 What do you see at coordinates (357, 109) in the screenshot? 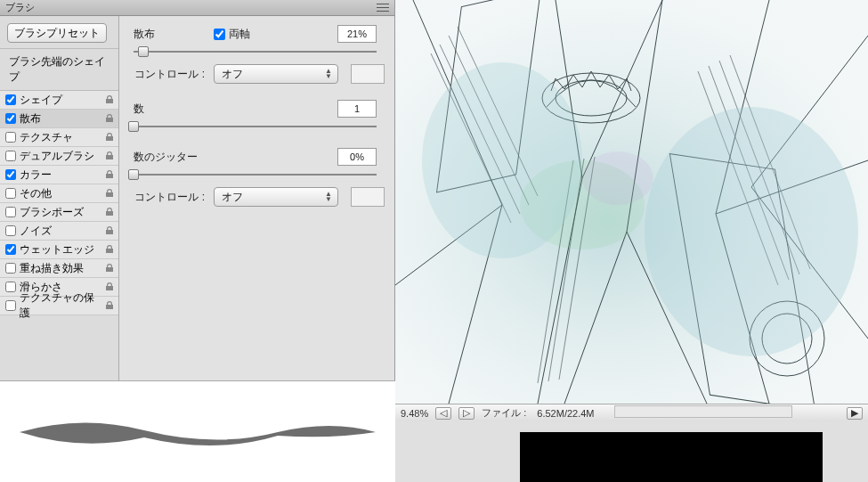
I see `count-value: 1` at bounding box center [357, 109].